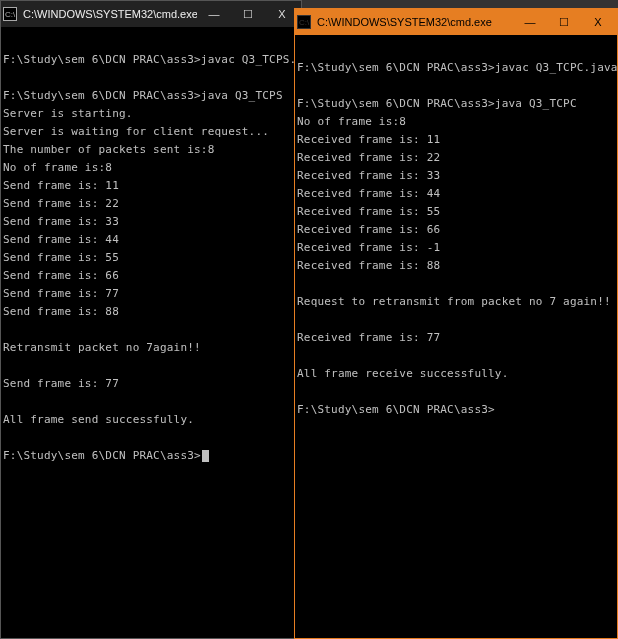 The height and width of the screenshot is (639, 618). What do you see at coordinates (598, 22) in the screenshot?
I see `close-button: X` at bounding box center [598, 22].